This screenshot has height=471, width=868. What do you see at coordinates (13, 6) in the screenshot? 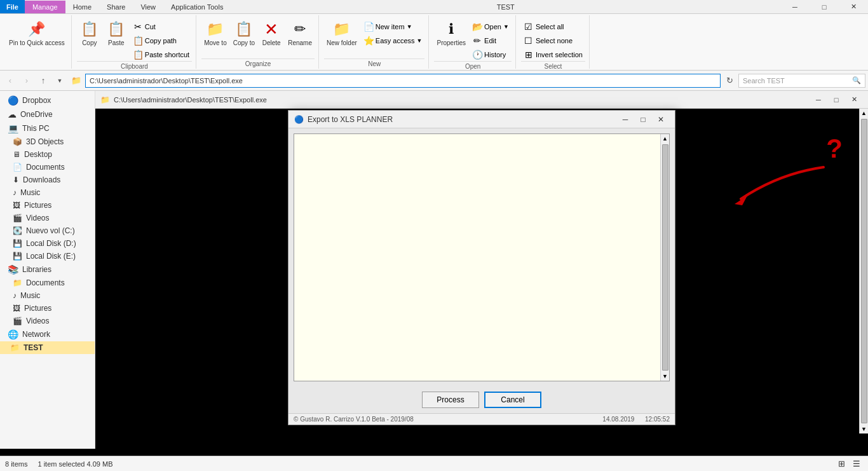
I see `app-file-button: File` at bounding box center [13, 6].